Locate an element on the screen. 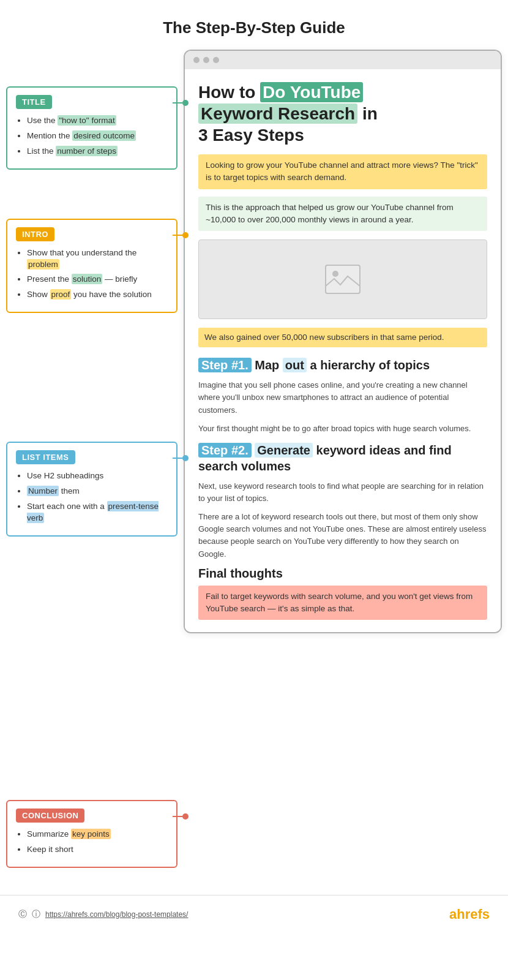 The width and height of the screenshot is (508, 980). info-icon: ⓘ is located at coordinates (36, 914).